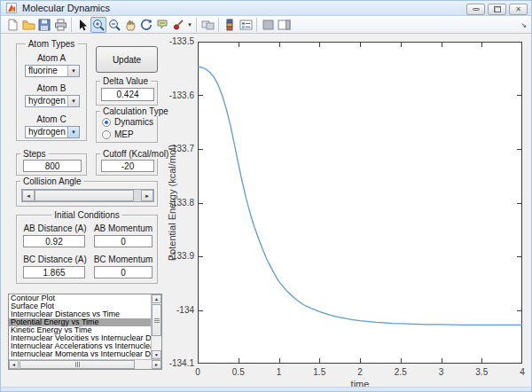 The width and height of the screenshot is (532, 392). What do you see at coordinates (28, 195) in the screenshot?
I see `slider-left-arrow-icon: ◄` at bounding box center [28, 195].